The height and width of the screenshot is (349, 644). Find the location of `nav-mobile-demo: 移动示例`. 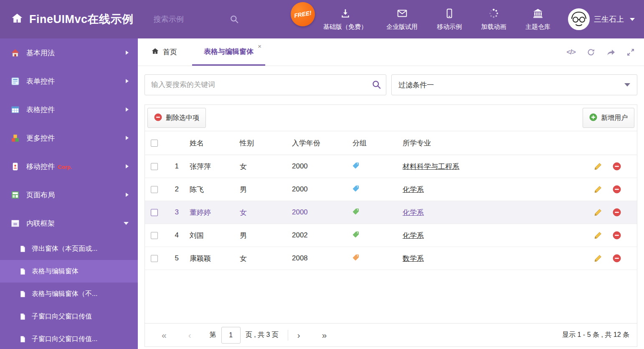

nav-mobile-demo: 移动示例 is located at coordinates (449, 19).